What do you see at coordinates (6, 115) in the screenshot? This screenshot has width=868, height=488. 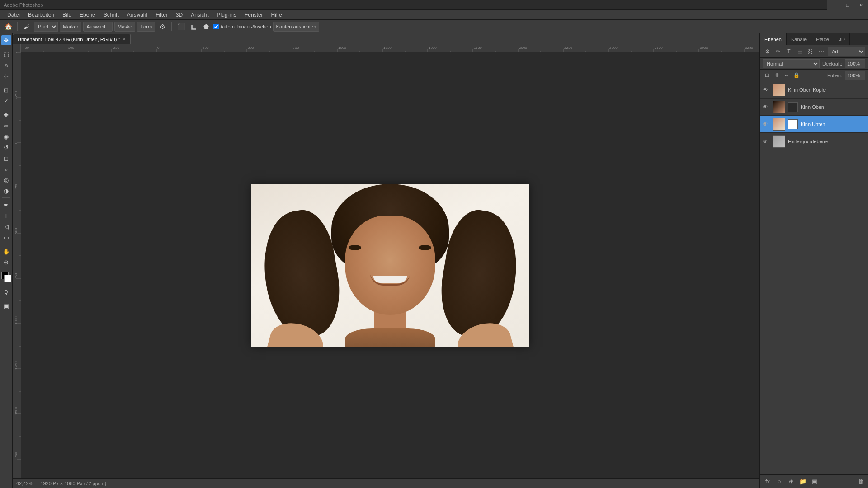 I see `healing-tool: ✚` at bounding box center [6, 115].